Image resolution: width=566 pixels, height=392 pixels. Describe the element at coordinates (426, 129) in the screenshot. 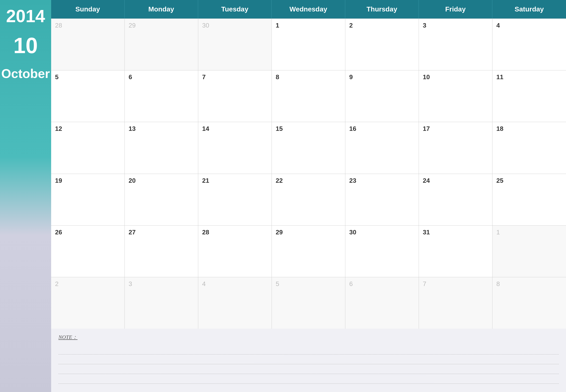

I see `day-number: 17` at that location.